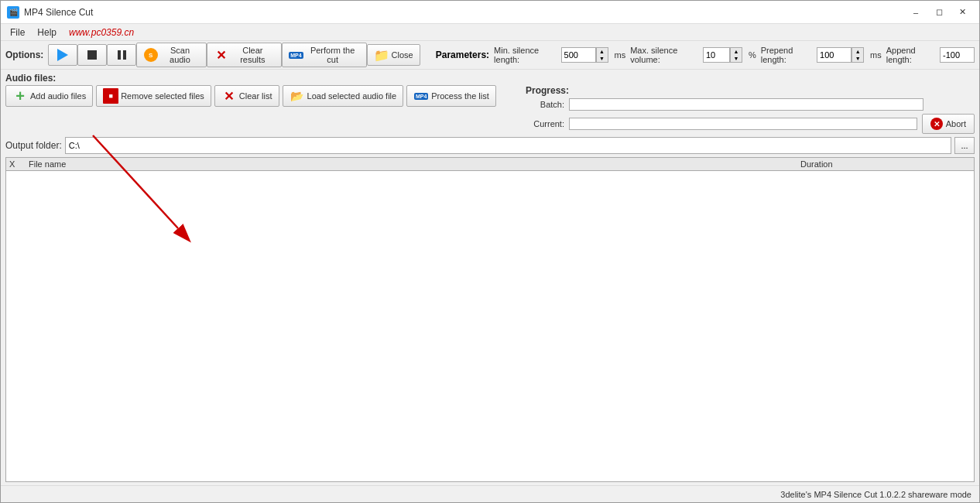  What do you see at coordinates (705, 55) in the screenshot?
I see `parameters-section: Parameters: Min. silence length: ▲ ▼ ms …` at bounding box center [705, 55].